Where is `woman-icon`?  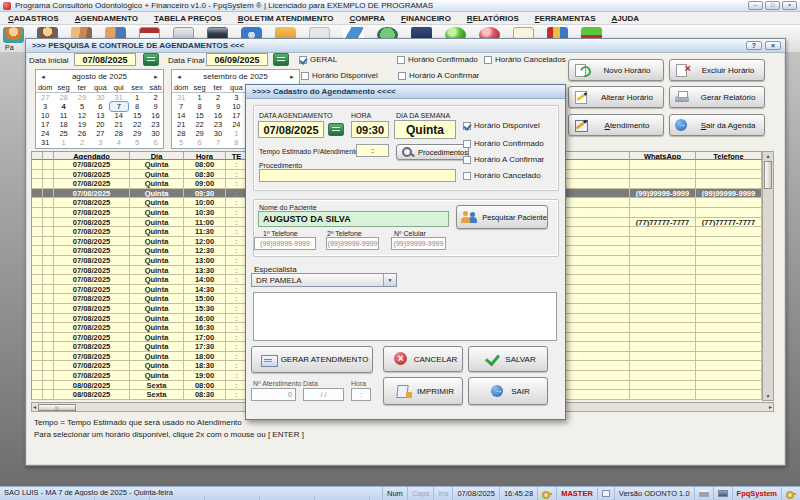 woman-icon is located at coordinates (14, 35).